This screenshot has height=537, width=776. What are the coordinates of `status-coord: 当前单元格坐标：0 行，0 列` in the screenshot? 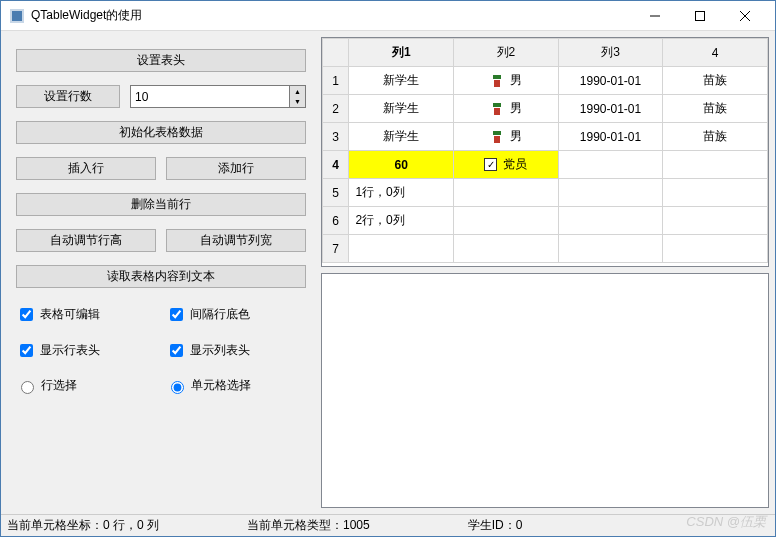 It's located at (83, 526).